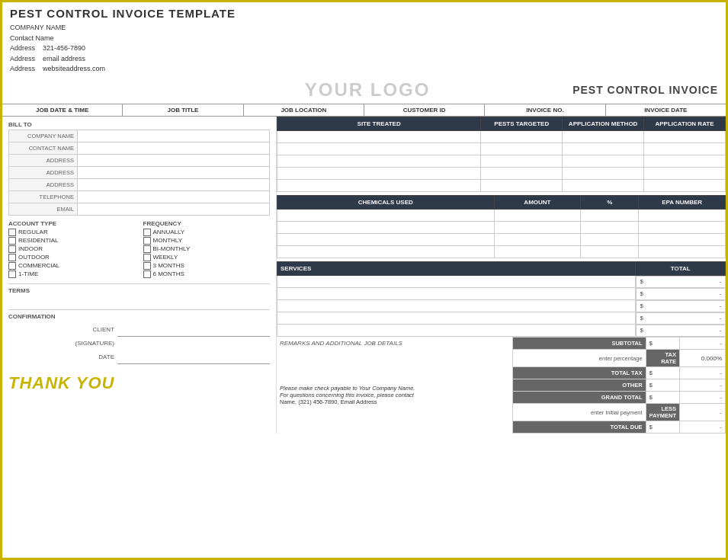  What do you see at coordinates (579, 358) in the screenshot?
I see `enter-pct-label: enter percentage` at bounding box center [579, 358].